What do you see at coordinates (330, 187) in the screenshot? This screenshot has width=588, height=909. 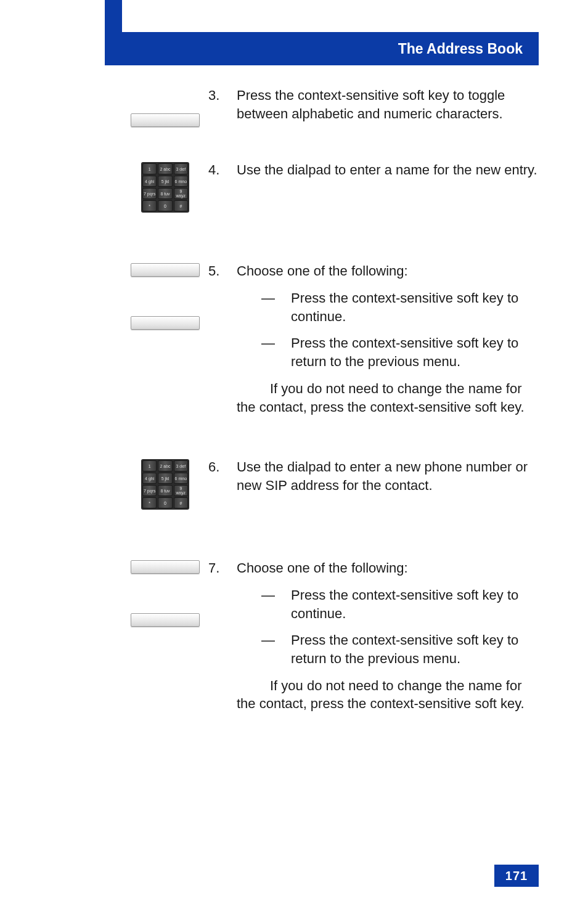 I see `step-4-row: 1 2 abc 3 def 4 ghi 5 jkl 6 mno 7 pqrs 8…` at bounding box center [330, 187].